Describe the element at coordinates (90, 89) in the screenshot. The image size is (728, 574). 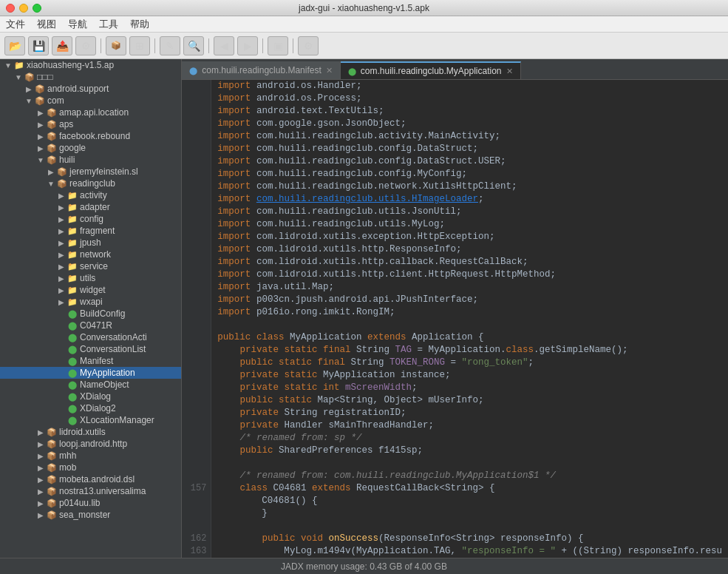
I see `tree-item-android-support: ▶ 📦 android.support` at that location.